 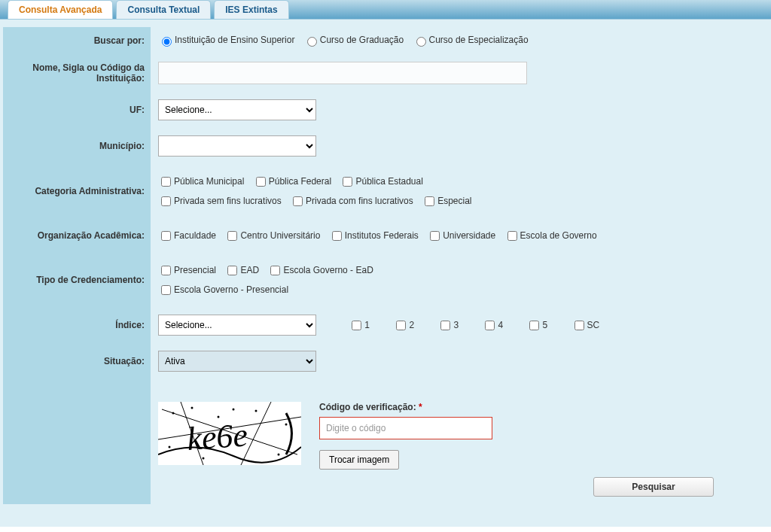 I want to click on search-button: Pesquisar, so click(x=654, y=487).